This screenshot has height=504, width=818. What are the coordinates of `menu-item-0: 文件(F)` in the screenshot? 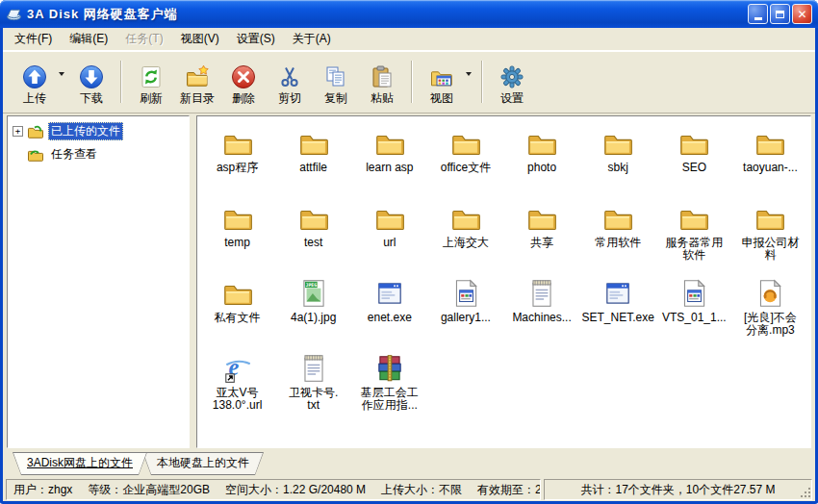 It's located at (33, 38).